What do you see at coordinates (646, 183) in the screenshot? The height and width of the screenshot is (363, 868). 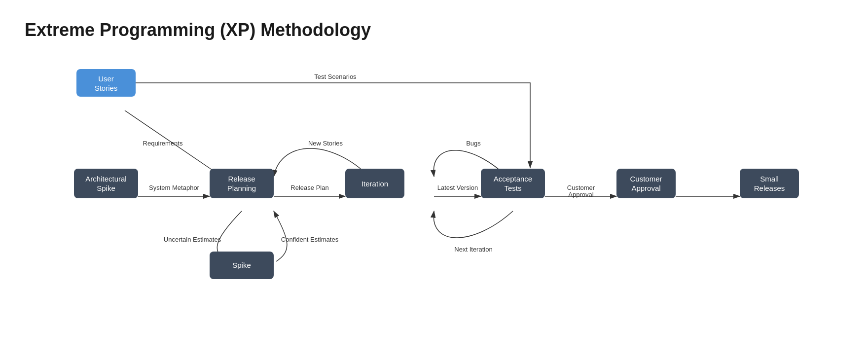 I see `node-customer-approval: Customer Approval` at bounding box center [646, 183].